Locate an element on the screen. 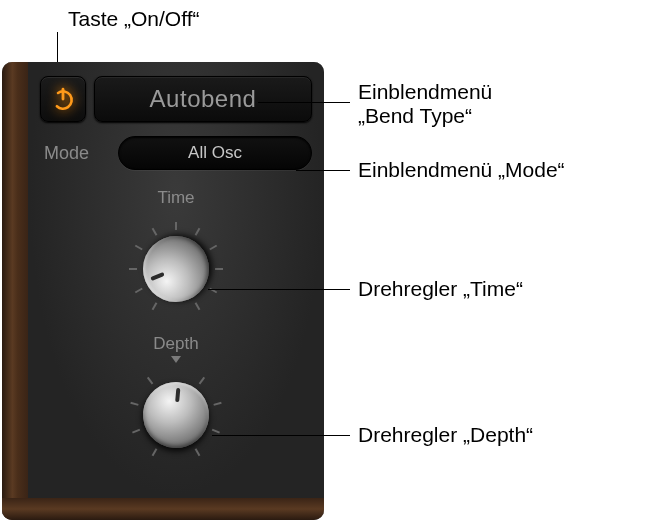 This screenshot has width=662, height=521. mode-label: Mode is located at coordinates (75, 154).